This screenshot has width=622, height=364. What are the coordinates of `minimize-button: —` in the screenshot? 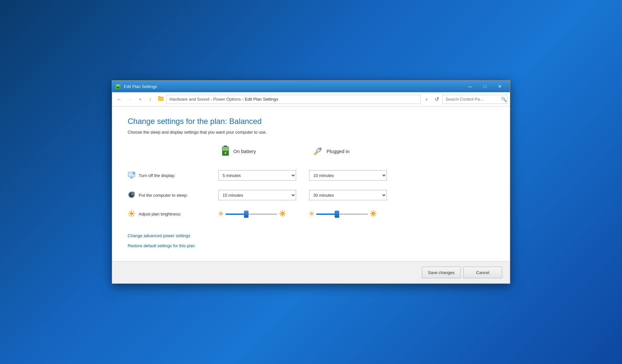 It's located at (470, 86).